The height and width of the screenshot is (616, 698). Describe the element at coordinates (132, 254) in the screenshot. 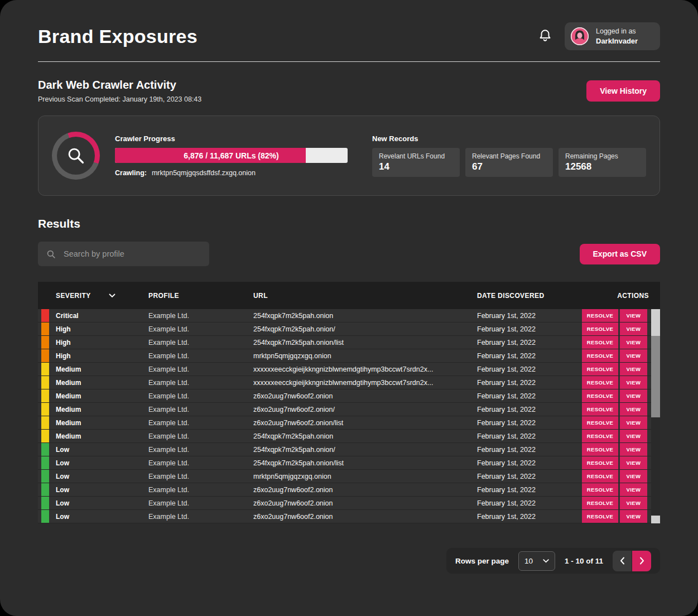

I see `search-input` at that location.